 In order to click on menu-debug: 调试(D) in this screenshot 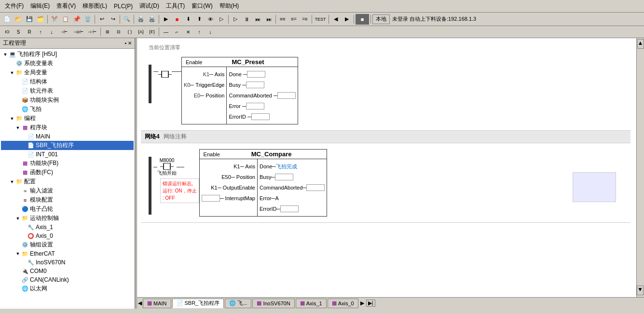, I will do `click(150, 6)`.